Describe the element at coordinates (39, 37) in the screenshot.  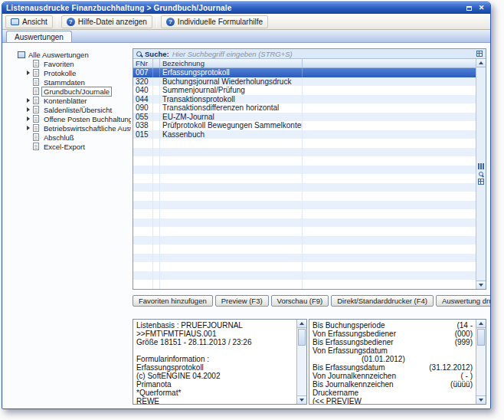
I see `tab-auswertungen: Auswertungen` at that location.